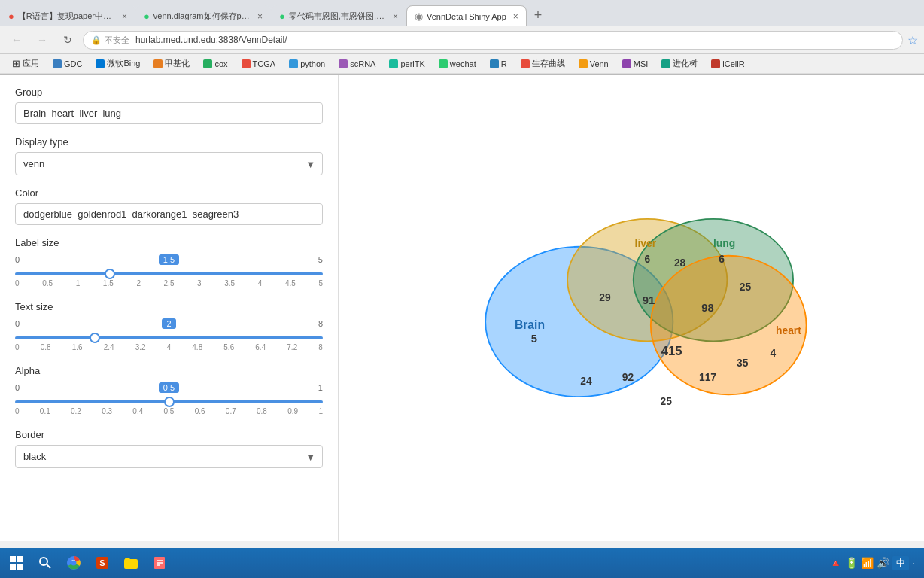  I want to click on group-input, so click(169, 113).